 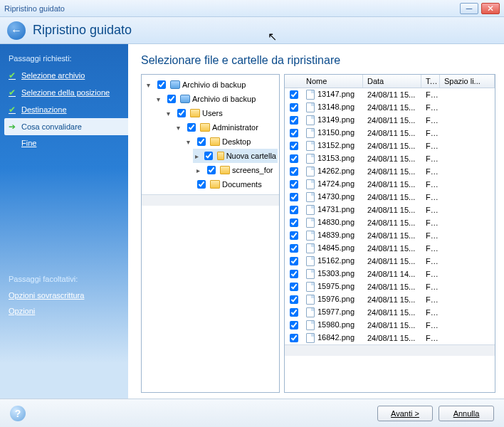 I want to click on file-date: 24/08/11 15..., so click(x=392, y=172).